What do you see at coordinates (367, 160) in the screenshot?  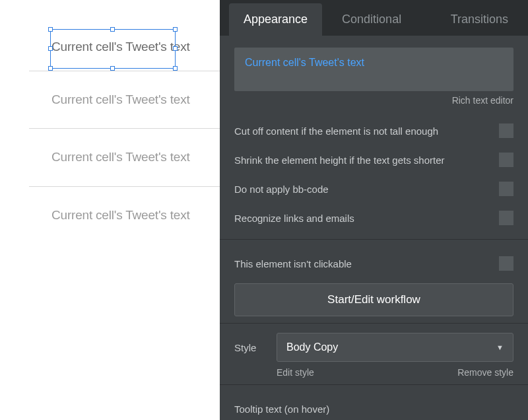 I see `opt-shrink-label: Shrink the element height if the text ge…` at bounding box center [367, 160].